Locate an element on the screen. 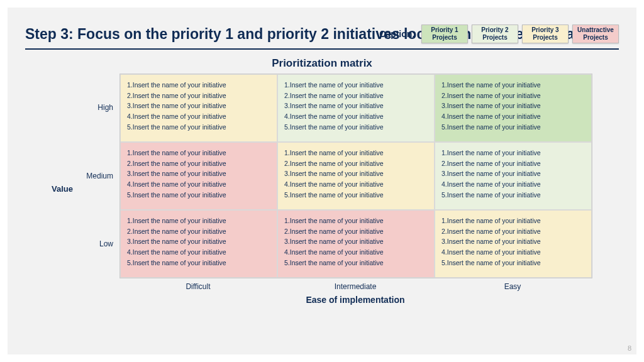  legend-row: Caption: Priority 1 Projects Priority 2 … is located at coordinates (499, 34).